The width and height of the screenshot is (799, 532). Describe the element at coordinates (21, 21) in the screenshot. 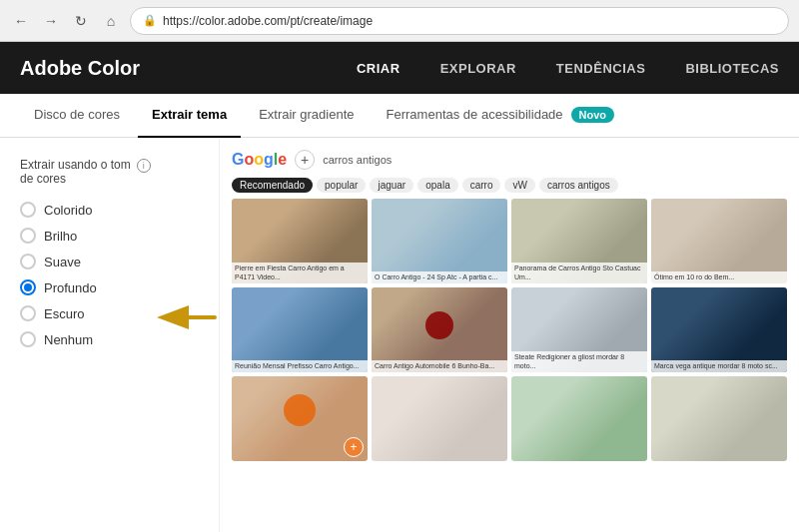

I see `back-button: ←` at that location.